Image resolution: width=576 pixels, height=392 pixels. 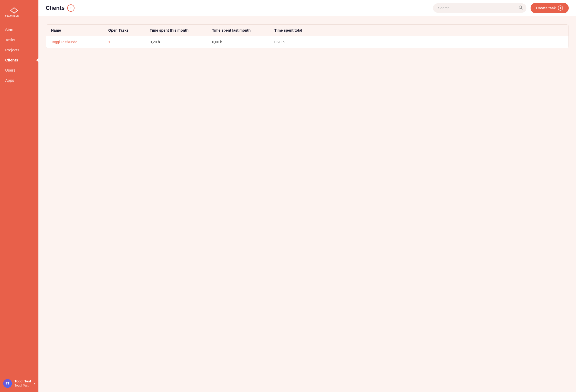 What do you see at coordinates (19, 40) in the screenshot?
I see `sidebar-item-tasks: Tasks` at bounding box center [19, 40].